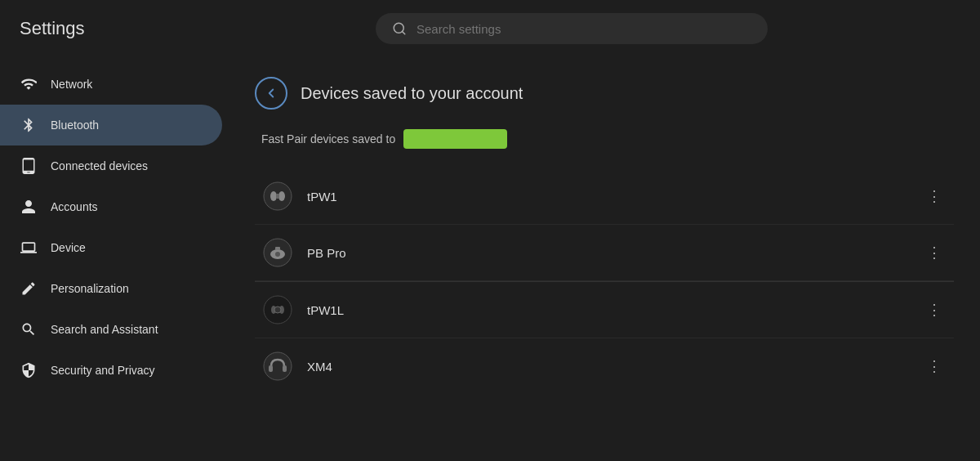 The height and width of the screenshot is (461, 980). I want to click on search-icon, so click(399, 29).